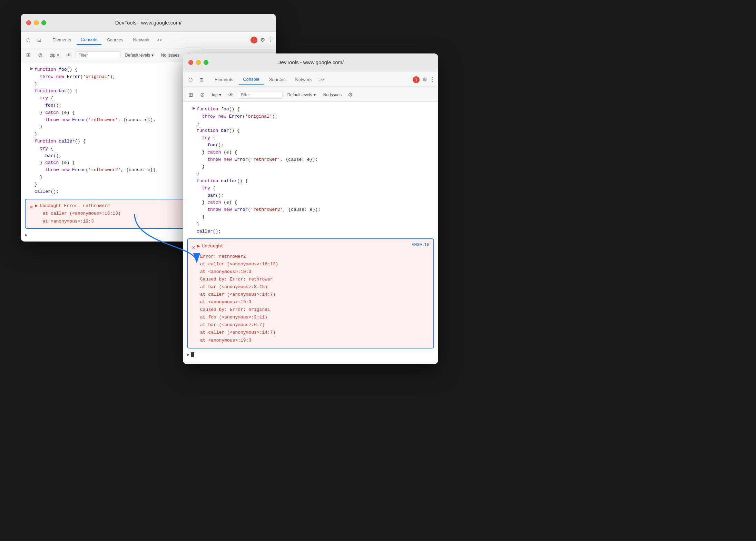  What do you see at coordinates (208, 248) in the screenshot?
I see `error-header-front: ✕ ▶ Uncaught` at bounding box center [208, 248].